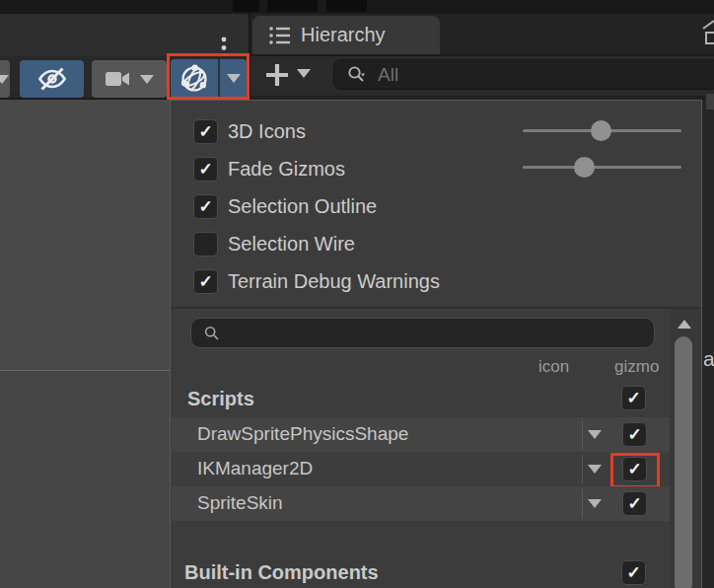 The height and width of the screenshot is (588, 714). Describe the element at coordinates (52, 79) in the screenshot. I see `eye-off-icon` at that location.